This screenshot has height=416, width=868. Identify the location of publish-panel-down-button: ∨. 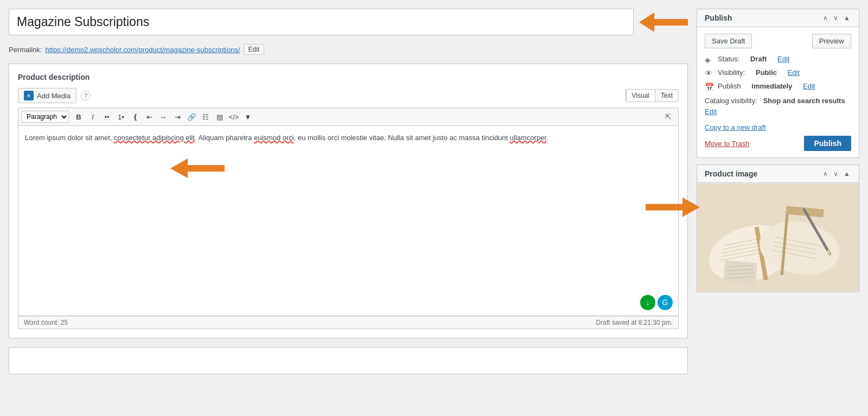
(835, 18).